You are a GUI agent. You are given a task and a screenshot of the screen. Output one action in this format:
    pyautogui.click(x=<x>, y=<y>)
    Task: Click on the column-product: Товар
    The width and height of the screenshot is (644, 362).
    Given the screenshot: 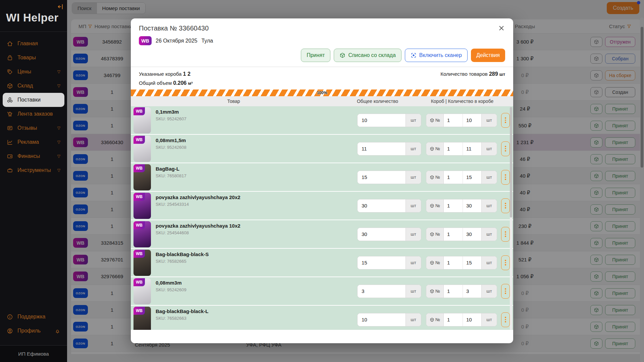 What is the action you would take?
    pyautogui.click(x=233, y=101)
    